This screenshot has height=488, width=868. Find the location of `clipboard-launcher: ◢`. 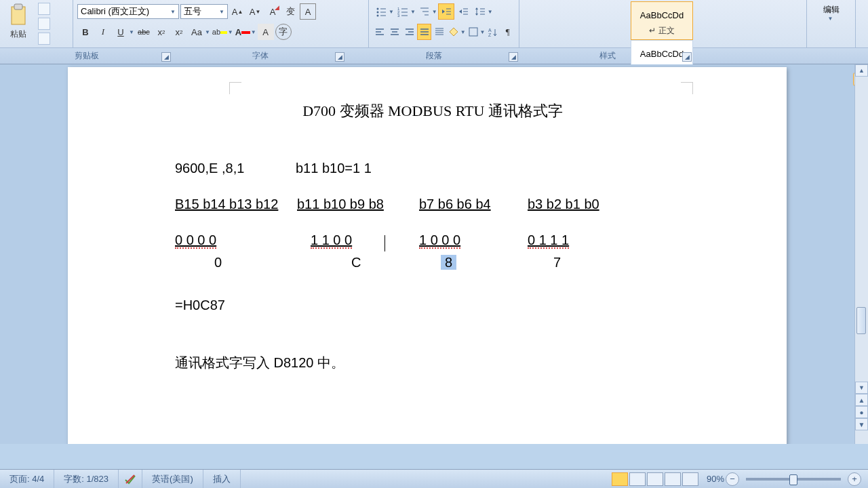

clipboard-launcher: ◢ is located at coordinates (166, 57).